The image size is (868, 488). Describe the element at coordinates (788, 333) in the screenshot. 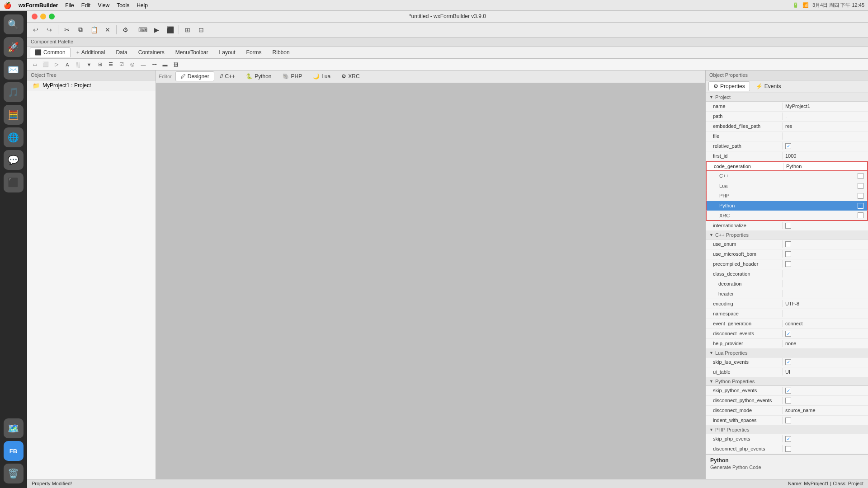

I see `checkbox-disconnect-events` at that location.